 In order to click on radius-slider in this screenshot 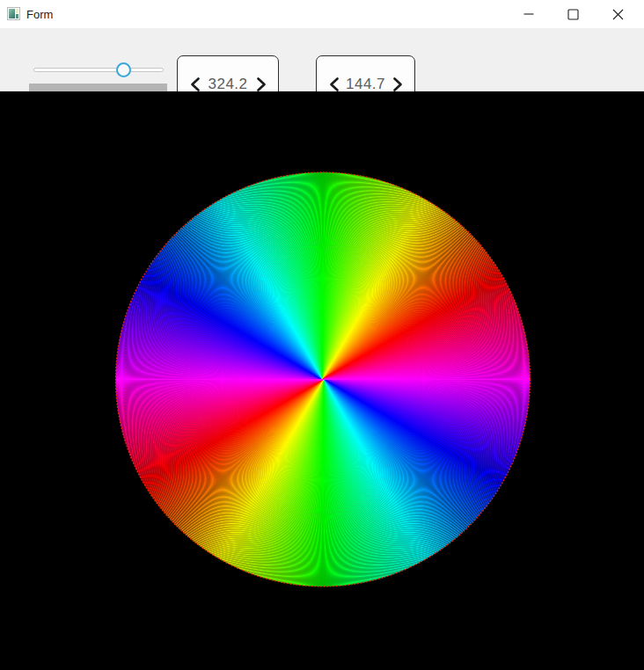, I will do `click(99, 70)`.